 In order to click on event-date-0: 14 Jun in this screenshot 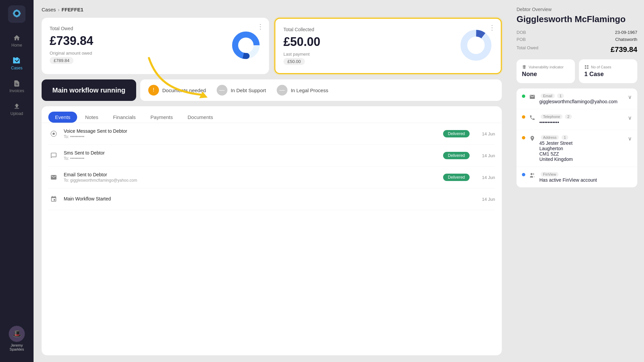, I will do `click(487, 134)`.